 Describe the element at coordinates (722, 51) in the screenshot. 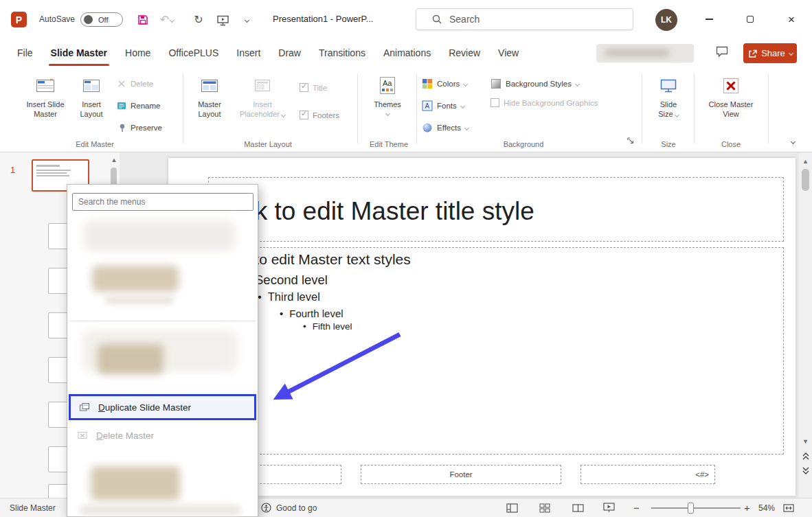

I see `comment-icon` at that location.